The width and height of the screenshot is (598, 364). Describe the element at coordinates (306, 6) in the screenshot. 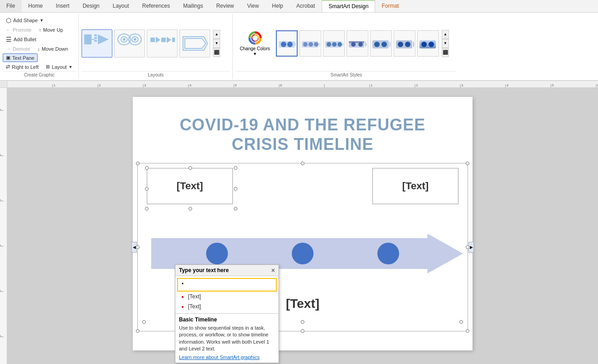

I see `tab-acrobat: Acrobat` at that location.